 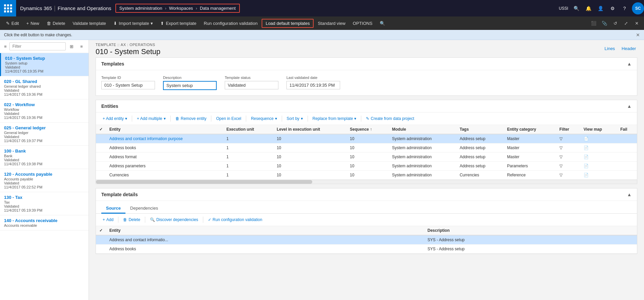 What do you see at coordinates (44, 204) in the screenshot?
I see `sidebar-item-130: 130 - Tax Tax Validated 11/4/2017 05:19:…` at bounding box center [44, 204].